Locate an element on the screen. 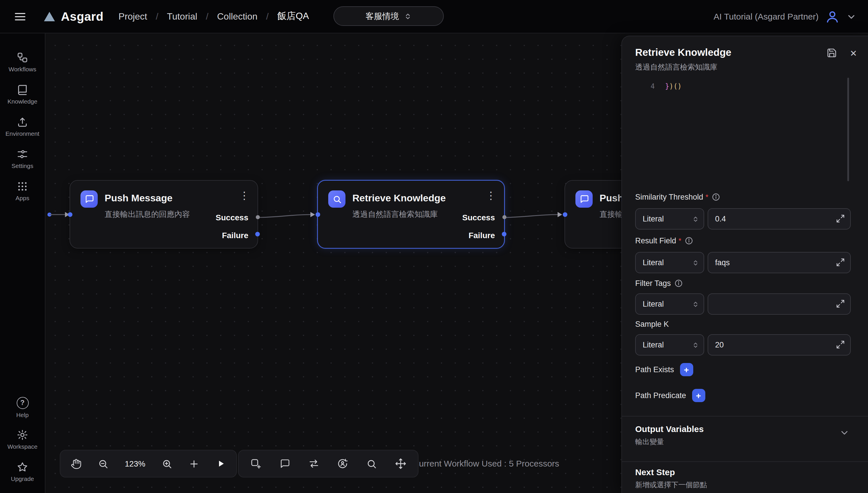 The image size is (868, 493). filter-tags-input is located at coordinates (779, 304).